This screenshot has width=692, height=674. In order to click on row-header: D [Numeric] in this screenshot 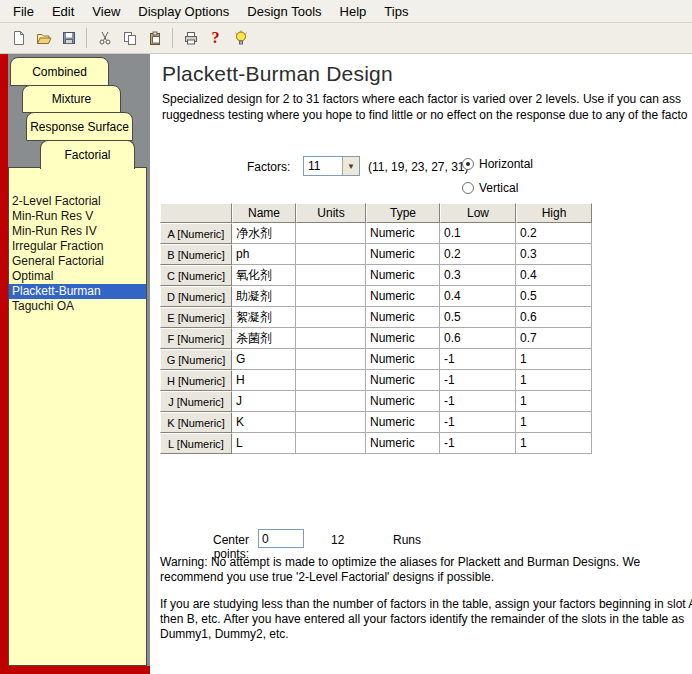, I will do `click(196, 296)`.